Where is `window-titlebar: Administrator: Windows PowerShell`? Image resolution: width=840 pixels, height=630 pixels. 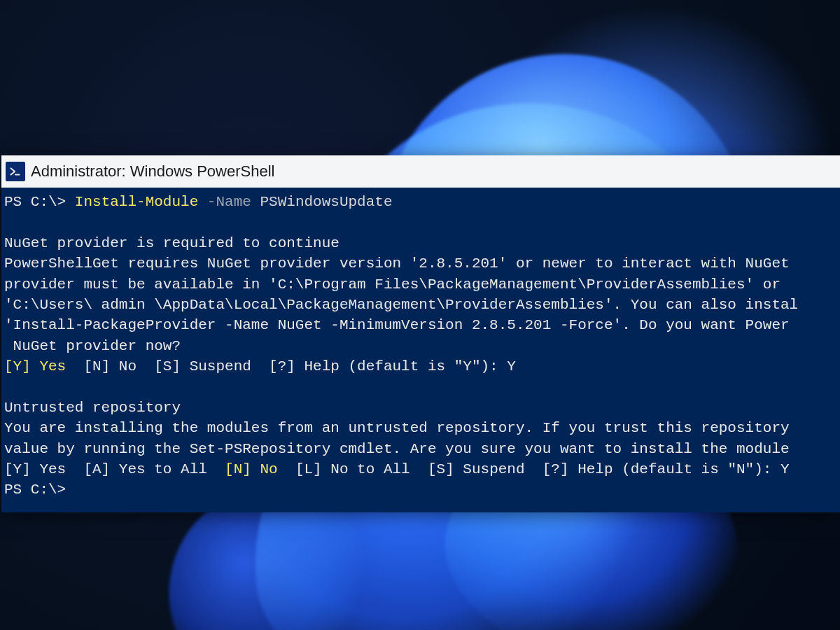 window-titlebar: Administrator: Windows PowerShell is located at coordinates (421, 172).